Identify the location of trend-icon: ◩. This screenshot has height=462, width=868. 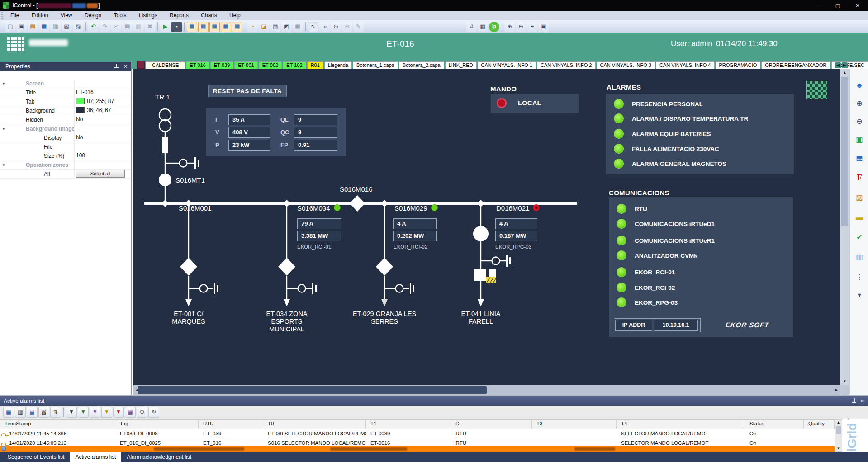
(287, 27).